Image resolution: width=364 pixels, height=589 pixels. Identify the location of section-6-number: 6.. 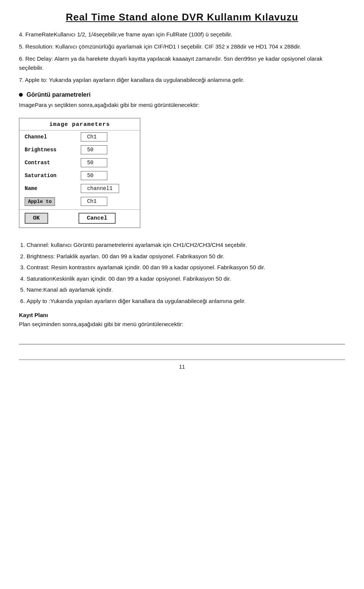
(22, 58).